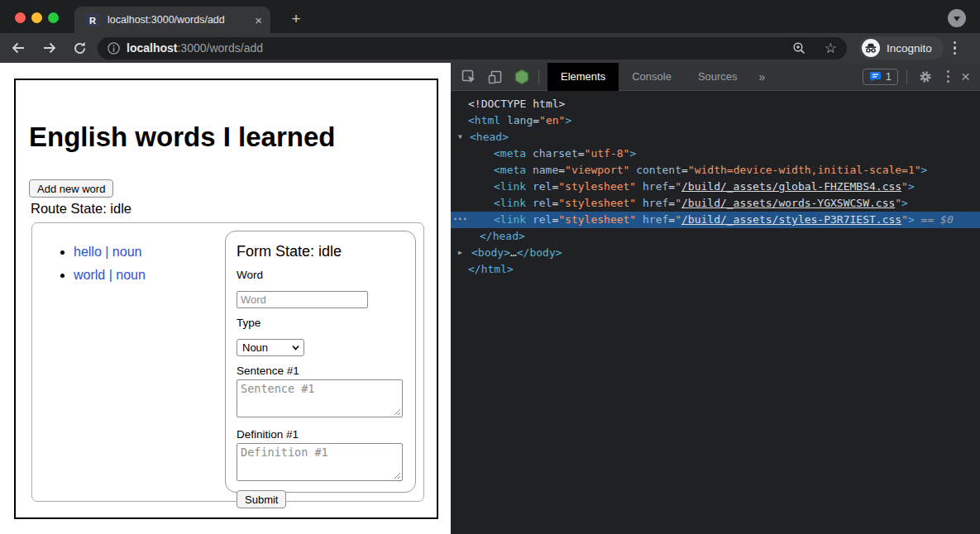 The width and height of the screenshot is (980, 534). What do you see at coordinates (880, 77) in the screenshot?
I see `issues-button: 1` at bounding box center [880, 77].